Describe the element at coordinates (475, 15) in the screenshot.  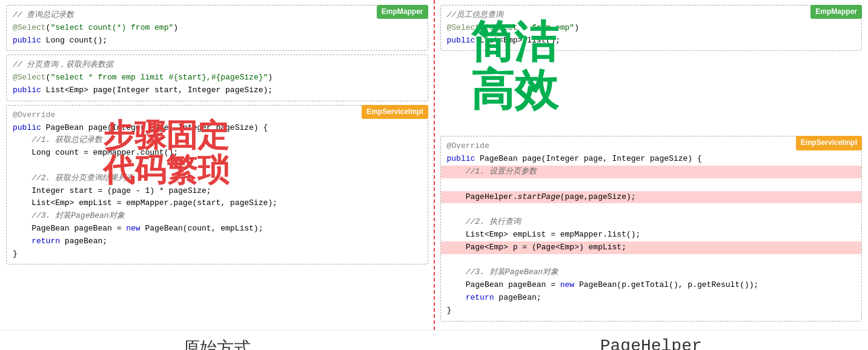
I see `right-b1-line1: //员工信息查询` at that location.